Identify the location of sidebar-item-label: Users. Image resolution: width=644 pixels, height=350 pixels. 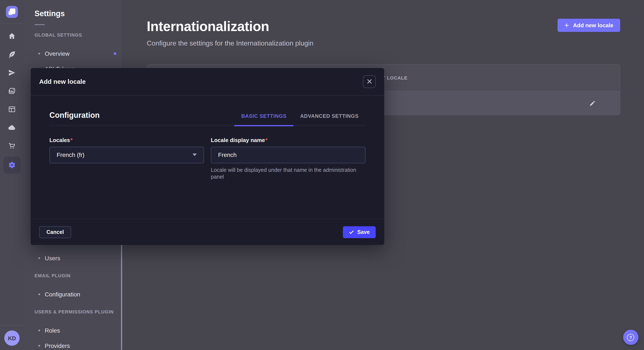
(52, 258).